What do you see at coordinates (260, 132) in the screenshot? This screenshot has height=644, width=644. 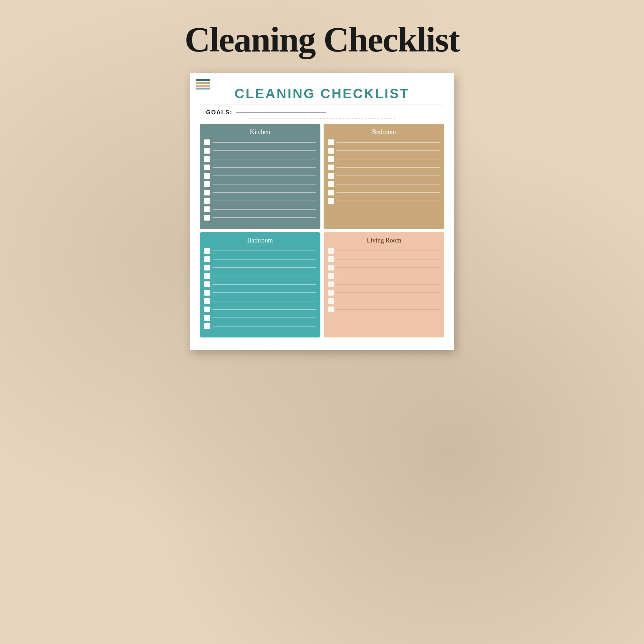 I see `section-kitchen-title: Kitchen` at bounding box center [260, 132].